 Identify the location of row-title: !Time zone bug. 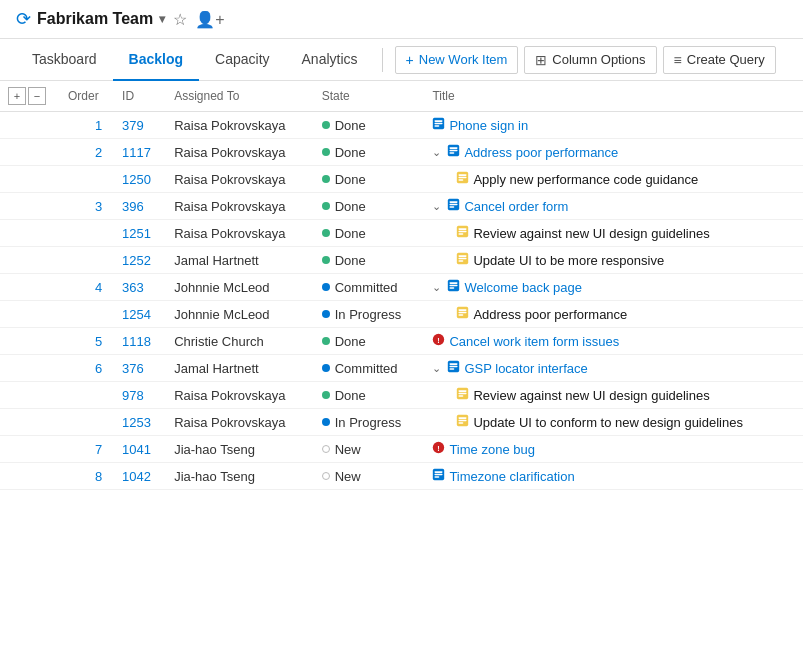
(614, 450).